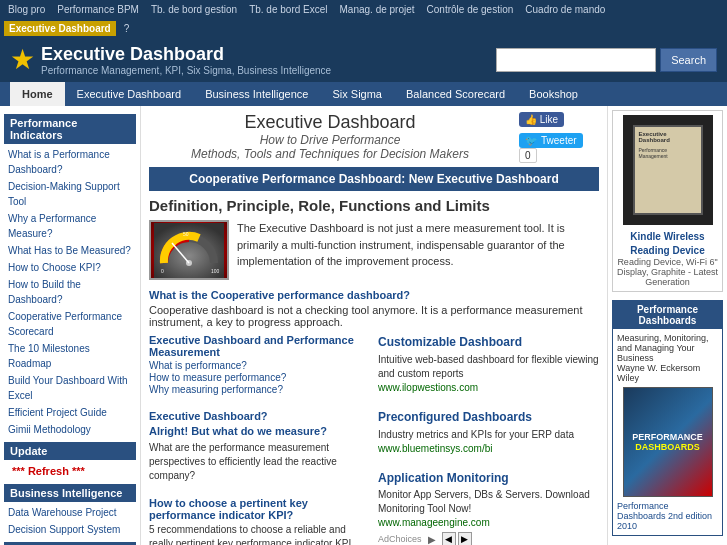 The height and width of the screenshot is (545, 727). I want to click on ad-choices-icon: ▶, so click(432, 540).